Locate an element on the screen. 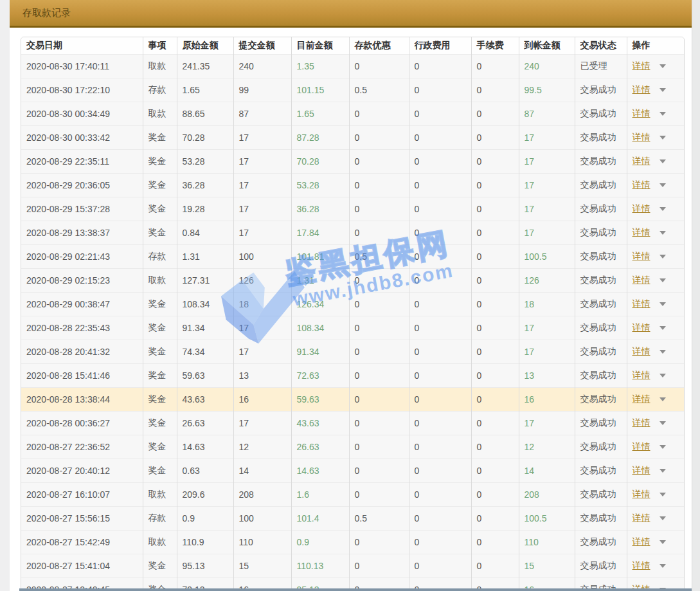  cell-date: 2020-08-27 16:10:07 is located at coordinates (82, 495).